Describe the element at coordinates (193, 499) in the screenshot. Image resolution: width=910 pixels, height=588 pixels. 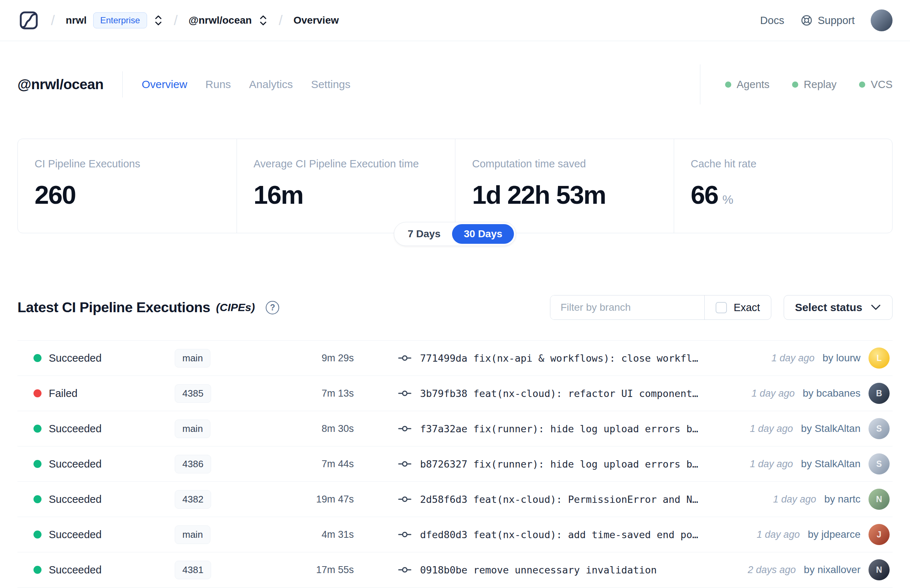
I see `branch-badge: 4382` at that location.